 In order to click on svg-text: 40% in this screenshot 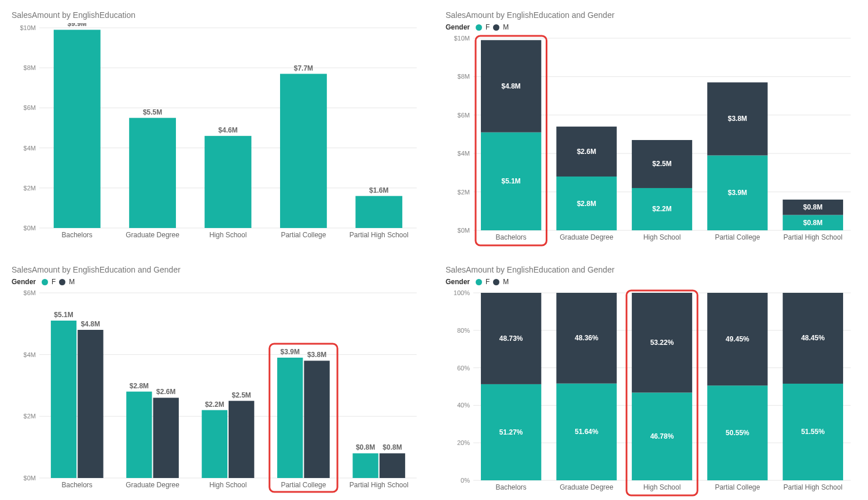, I will do `click(464, 405)`.